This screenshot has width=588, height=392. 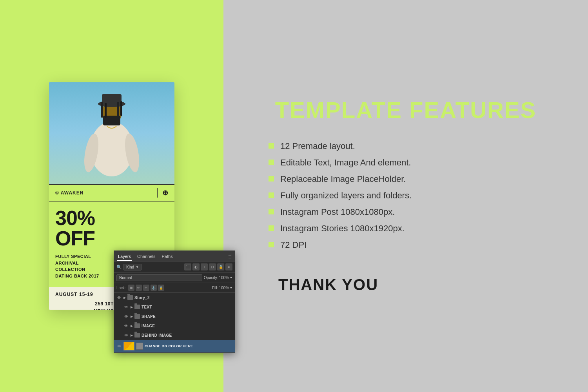 I want to click on feature-item-4: Fully organized layers and folders., so click(x=406, y=196).